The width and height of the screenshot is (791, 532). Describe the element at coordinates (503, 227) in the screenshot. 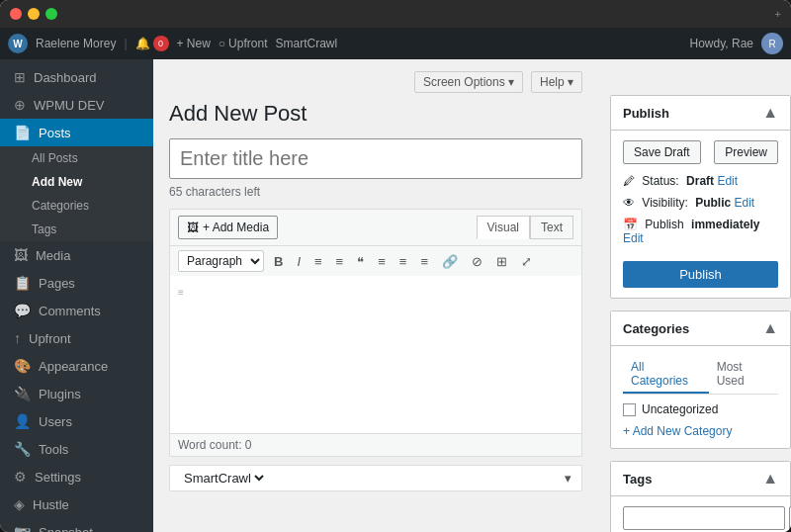

I see `visual-tab: Visual` at that location.